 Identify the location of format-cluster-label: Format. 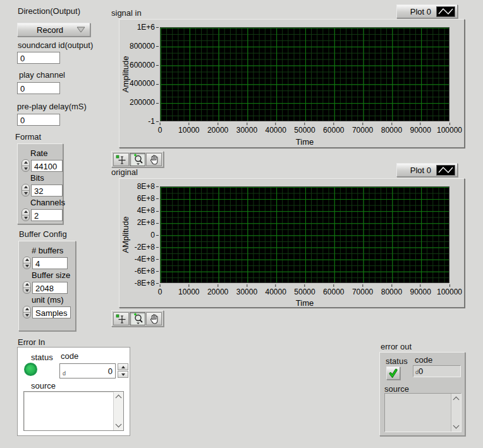
(28, 136).